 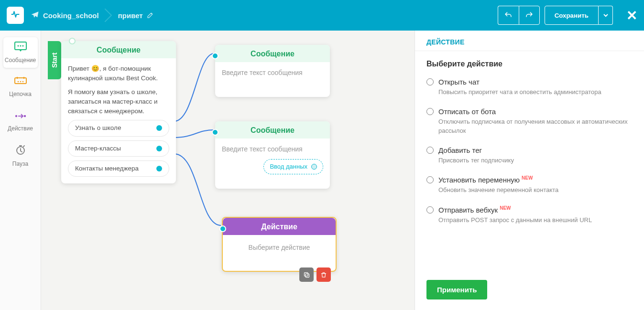 I want to click on quick-reply-label: Контакты менеджера, so click(x=107, y=169).